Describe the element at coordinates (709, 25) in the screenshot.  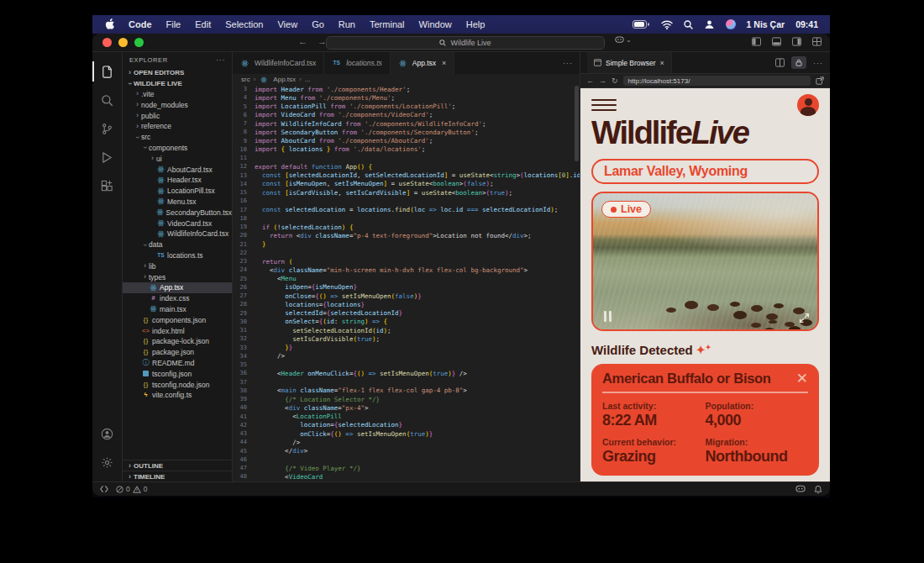
I see `user-switch-icon` at that location.